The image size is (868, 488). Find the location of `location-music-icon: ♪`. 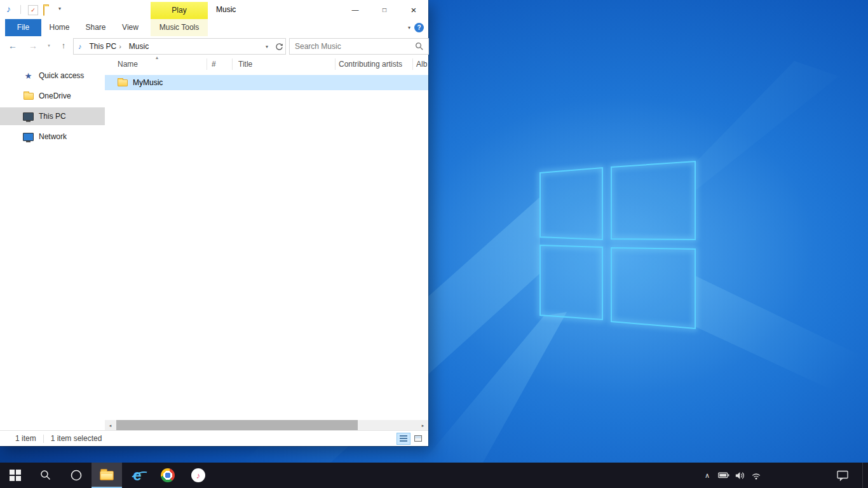

location-music-icon: ♪ is located at coordinates (80, 46).